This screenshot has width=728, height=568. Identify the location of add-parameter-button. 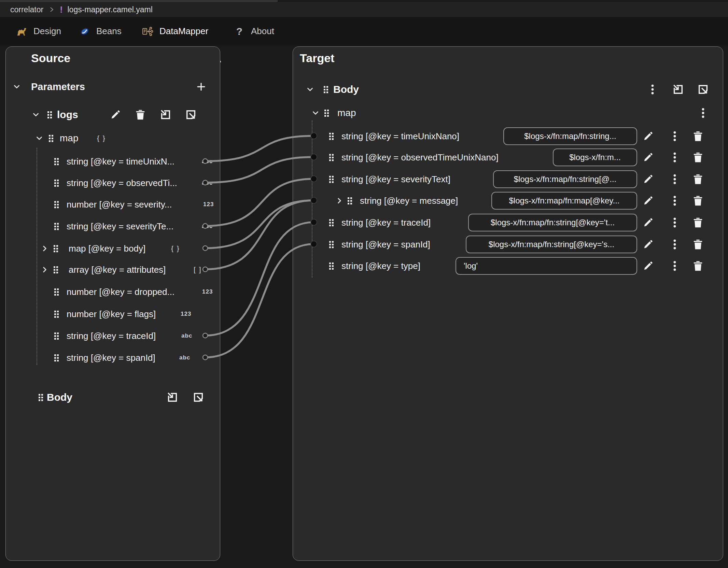
(201, 87).